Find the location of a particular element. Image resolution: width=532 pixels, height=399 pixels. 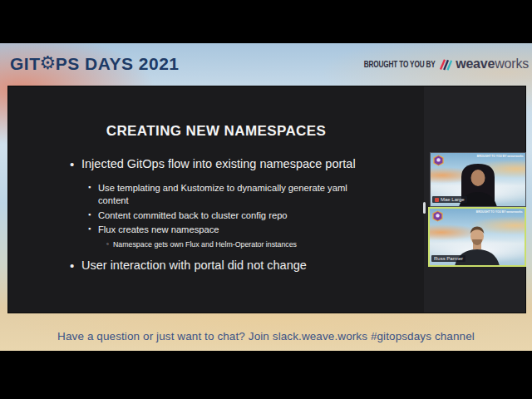

sponsor-lockup: BROUGHT TO YOU BY weaveworks is located at coordinates (439, 64).